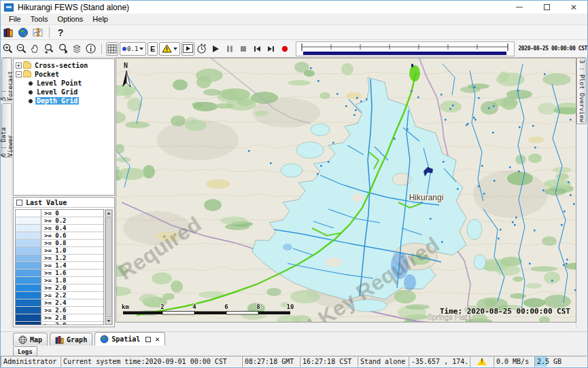  I want to click on legend-row: >= 0.6, so click(60, 236).